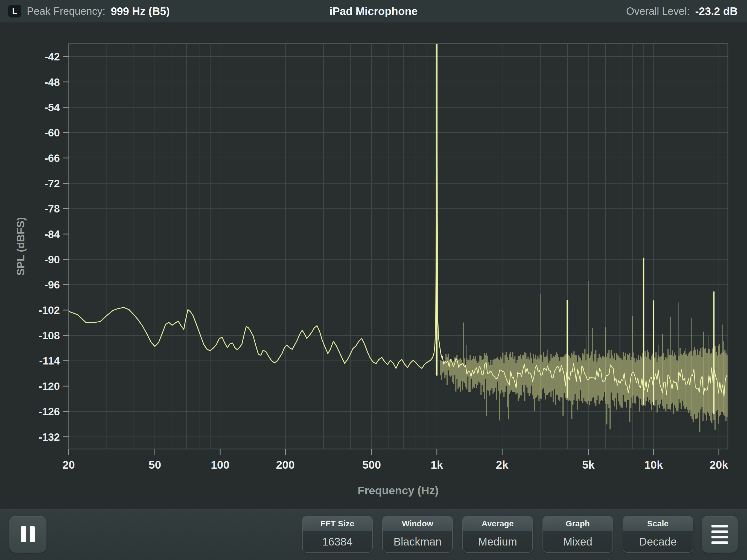 The width and height of the screenshot is (747, 560). What do you see at coordinates (52, 259) in the screenshot?
I see `svg-text: -90` at bounding box center [52, 259].